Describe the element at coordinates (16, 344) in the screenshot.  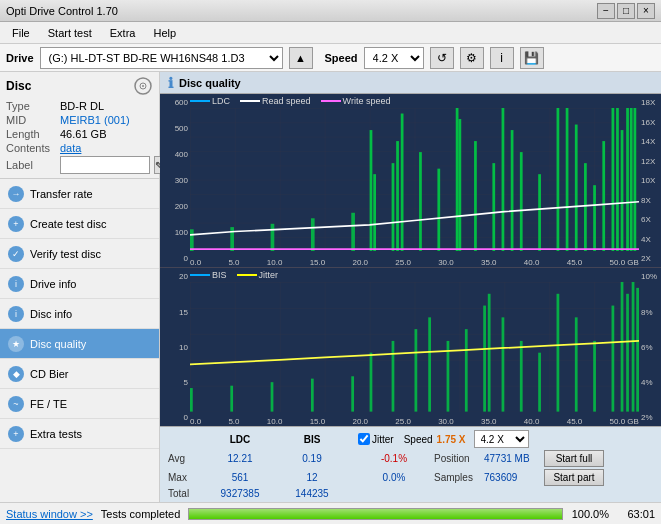
I see `disc-quality-icon: ★` at that location.